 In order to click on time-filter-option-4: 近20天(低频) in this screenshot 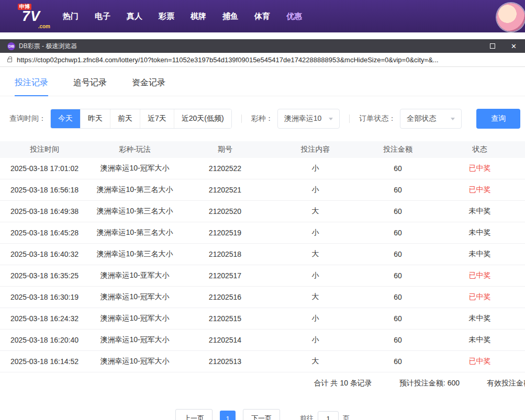, I will do `click(203, 119)`.